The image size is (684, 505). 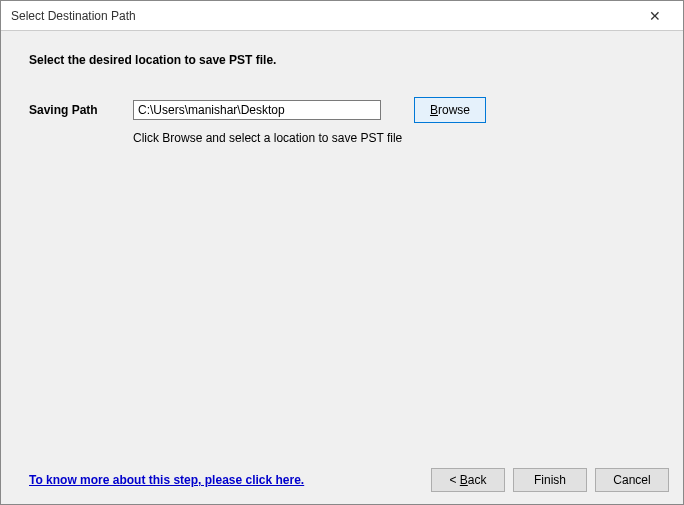 I want to click on saving-path-row: Saving Path Browse, so click(x=342, y=110).